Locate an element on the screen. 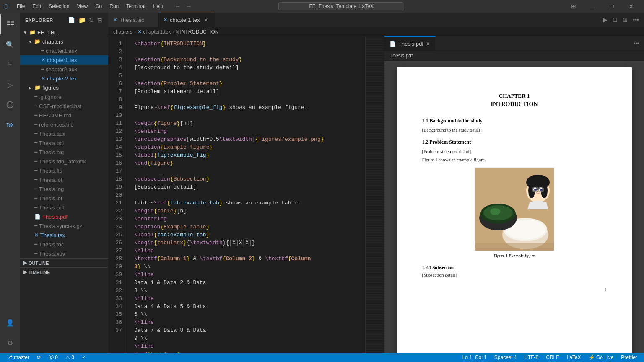 The image size is (644, 362). activity-extensions is located at coordinates (10, 105).